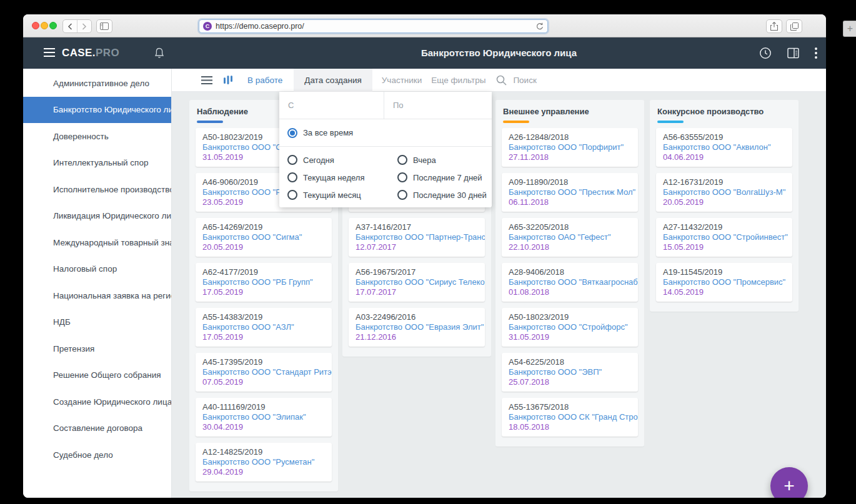 This screenshot has height=504, width=856. Describe the element at coordinates (264, 407) in the screenshot. I see `case-number: А40-111169/2019` at that location.